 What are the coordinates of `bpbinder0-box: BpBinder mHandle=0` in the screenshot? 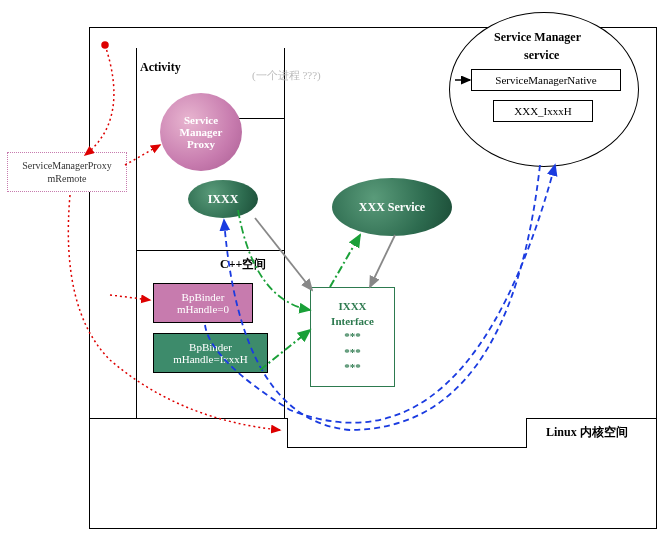 It's located at (203, 303).